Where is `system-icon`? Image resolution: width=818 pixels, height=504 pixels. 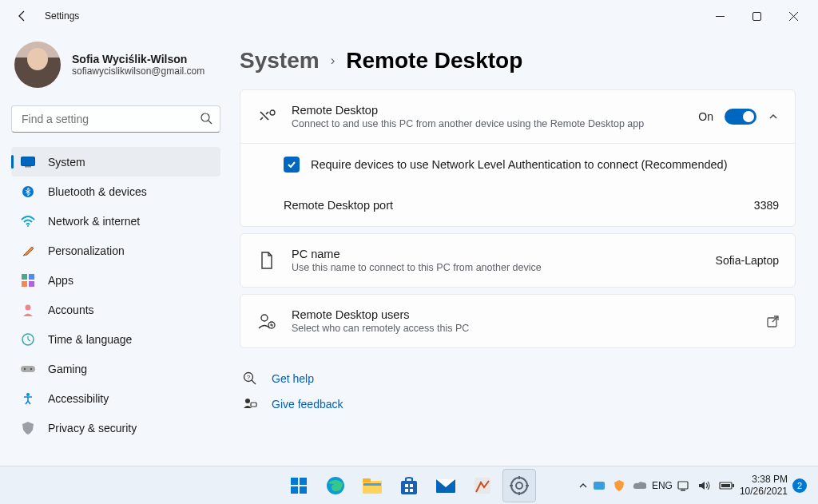 system-icon is located at coordinates (28, 162).